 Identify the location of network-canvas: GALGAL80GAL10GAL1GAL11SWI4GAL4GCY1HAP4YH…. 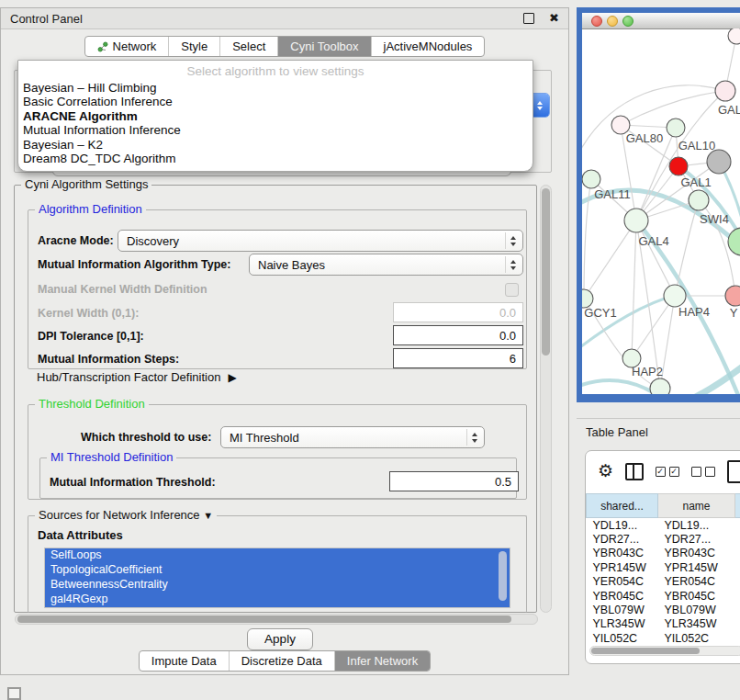
(661, 211).